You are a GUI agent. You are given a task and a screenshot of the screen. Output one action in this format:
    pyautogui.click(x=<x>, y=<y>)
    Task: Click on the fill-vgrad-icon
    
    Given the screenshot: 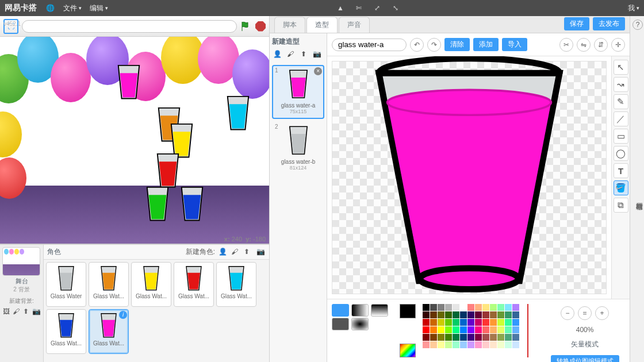 What is the action you would take?
    pyautogui.click(x=379, y=310)
    